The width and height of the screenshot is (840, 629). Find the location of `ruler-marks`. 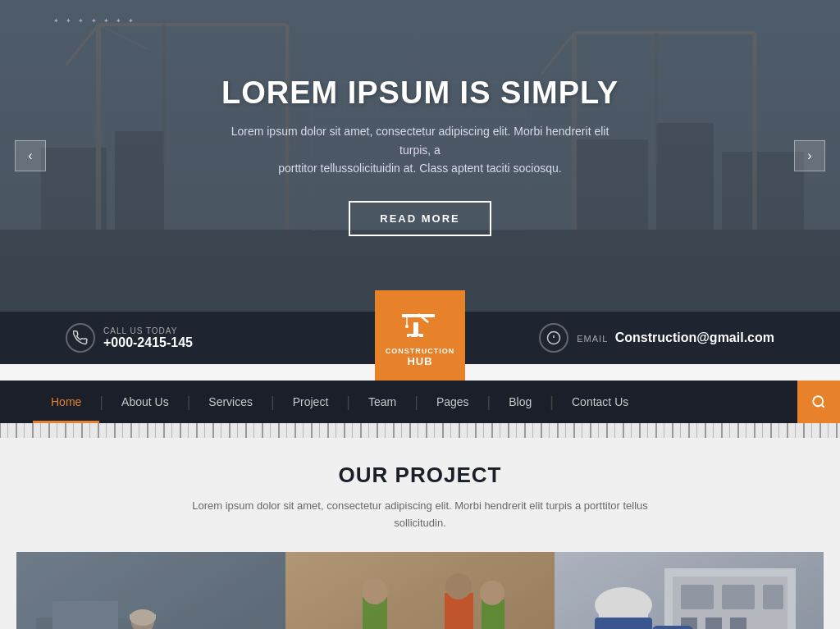

ruler-marks is located at coordinates (420, 431).